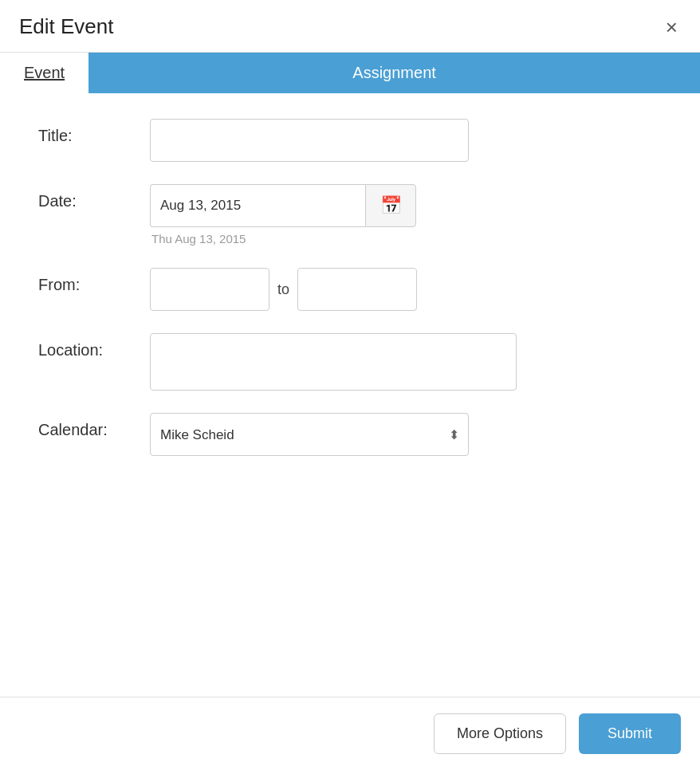  I want to click on dialog-title: Edit Event, so click(67, 27).